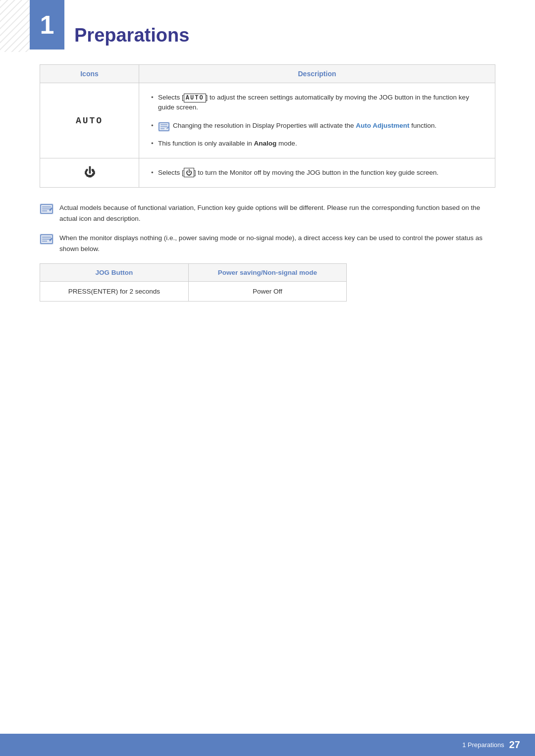 The width and height of the screenshot is (535, 756). Describe the element at coordinates (290, 31) in the screenshot. I see `page-title: Preparations` at that location.